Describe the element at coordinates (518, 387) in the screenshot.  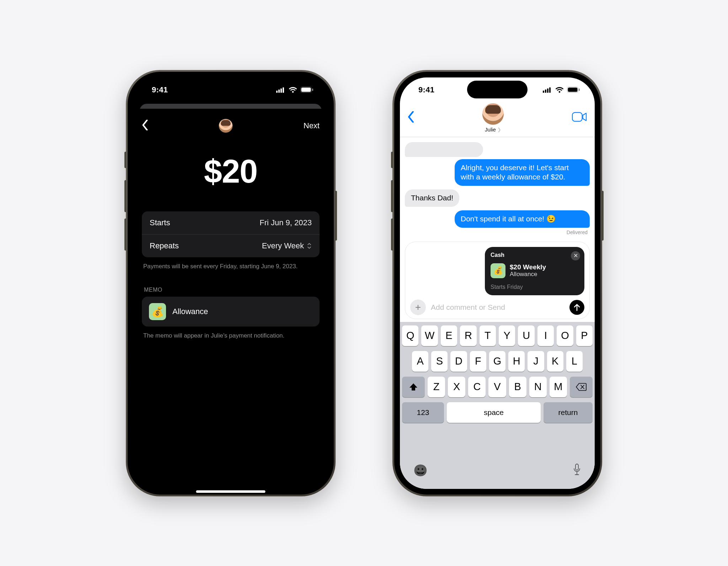
I see `key-b: B` at that location.